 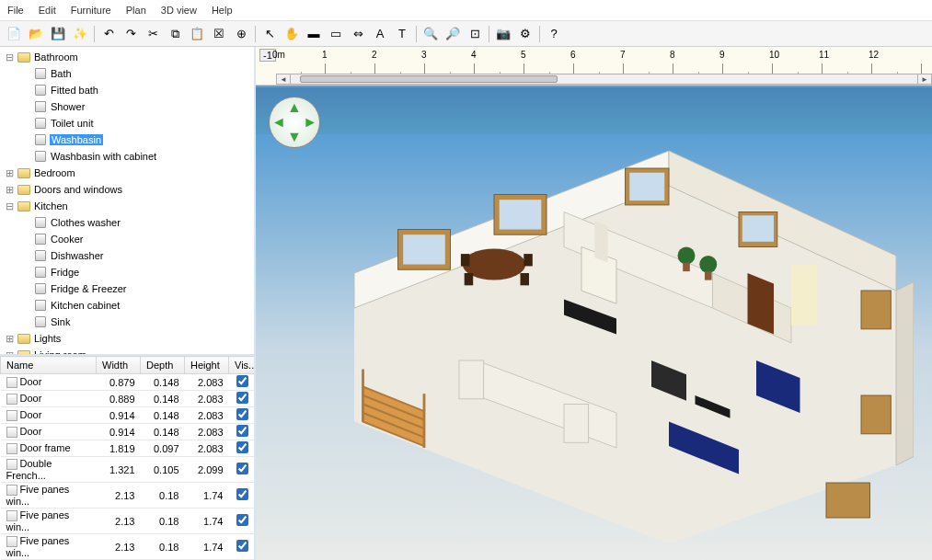 What do you see at coordinates (127, 305) in the screenshot?
I see `tree-node-kitchen-cabinet: Kitchen cabinet` at bounding box center [127, 305].